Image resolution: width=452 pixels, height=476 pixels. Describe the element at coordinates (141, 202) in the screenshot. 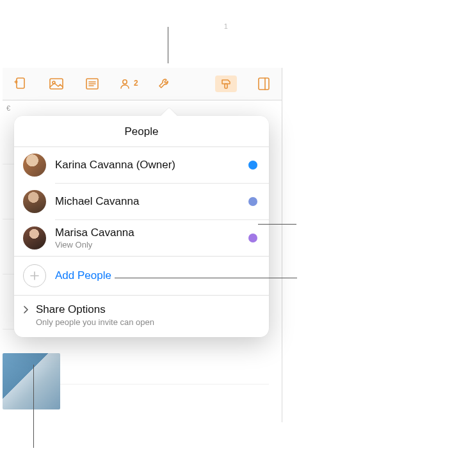

I see `person-row: Michael Cavanna` at that location.